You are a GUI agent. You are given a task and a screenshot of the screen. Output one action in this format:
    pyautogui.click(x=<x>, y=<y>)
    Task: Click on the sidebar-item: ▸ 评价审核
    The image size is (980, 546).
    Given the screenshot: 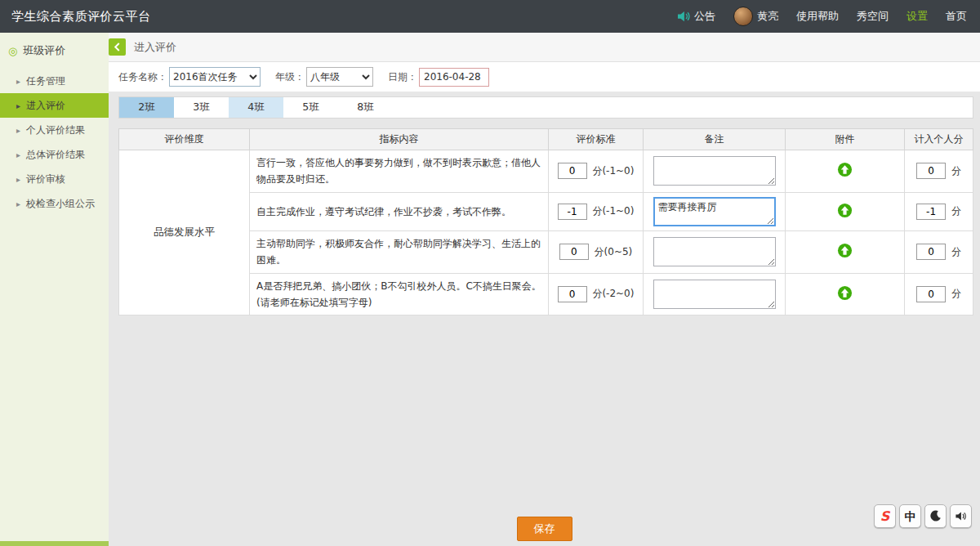 What is the action you would take?
    pyautogui.click(x=54, y=179)
    